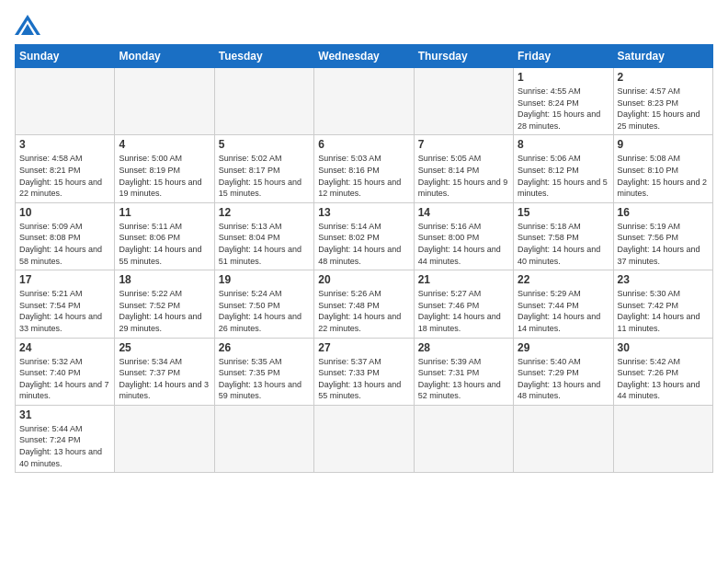 This screenshot has width=728, height=563. Describe the element at coordinates (264, 372) in the screenshot. I see `calendar-cell: 26Sunrise: 5:35 AM Sunset: 7:35 PM Dayli…` at that location.